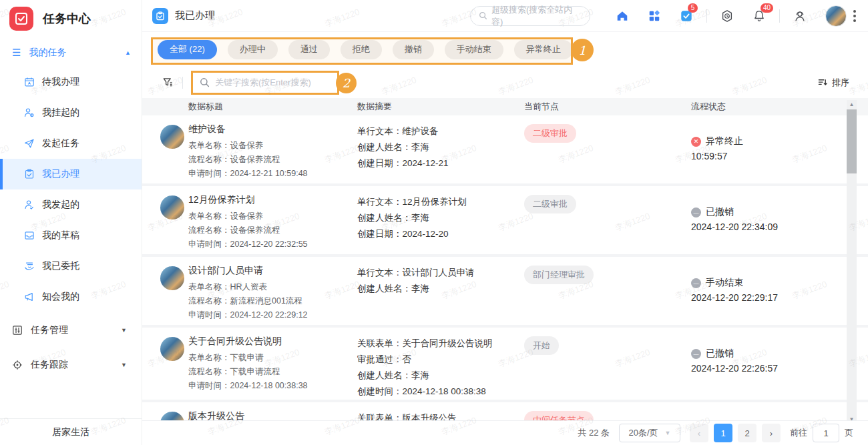  I want to click on table-row: 设计部门人员申请 表单名称：HR人资表流程名称：新流程消息001流程申请时间：2…, so click(505, 291).